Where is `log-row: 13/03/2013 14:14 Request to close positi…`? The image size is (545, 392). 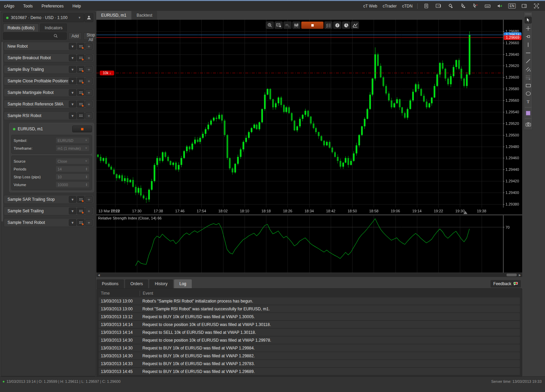 log-row: 13/03/2013 14:14 Request to close positi… is located at coordinates (309, 325).